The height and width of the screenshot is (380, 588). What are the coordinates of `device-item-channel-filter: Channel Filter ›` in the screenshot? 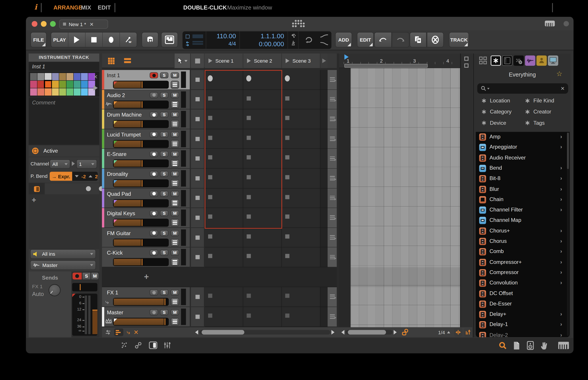 It's located at (523, 210).